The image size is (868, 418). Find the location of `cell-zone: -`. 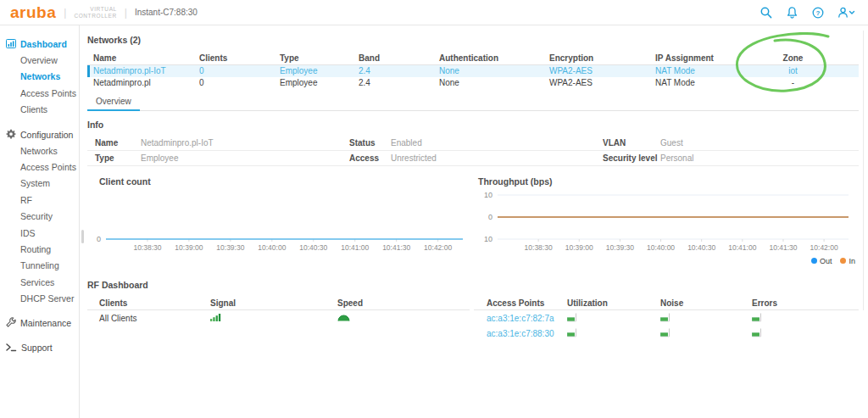

cell-zone: - is located at coordinates (793, 83).